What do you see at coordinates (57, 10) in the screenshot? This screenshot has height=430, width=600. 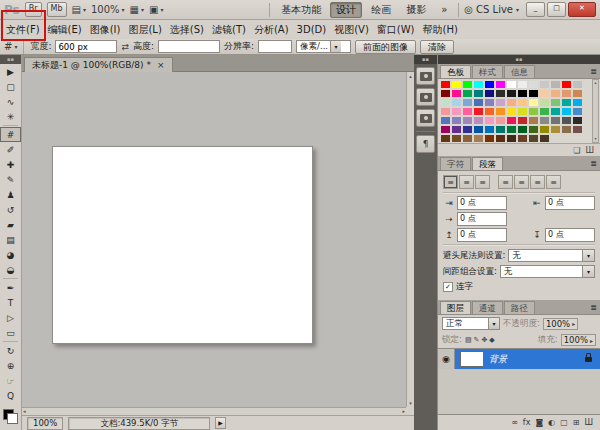 I see `mini-bridge-button: Mb` at bounding box center [57, 10].